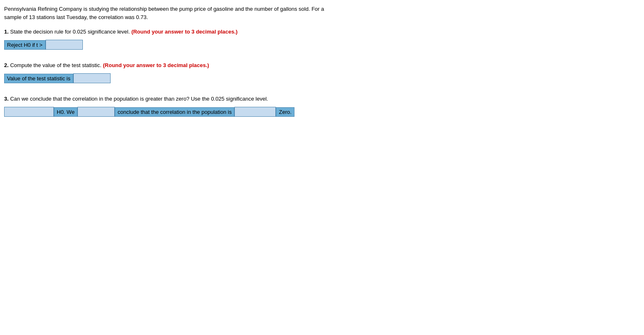  I want to click on q3-answer-row: H0. We conclude that the correlation in …, so click(322, 112).